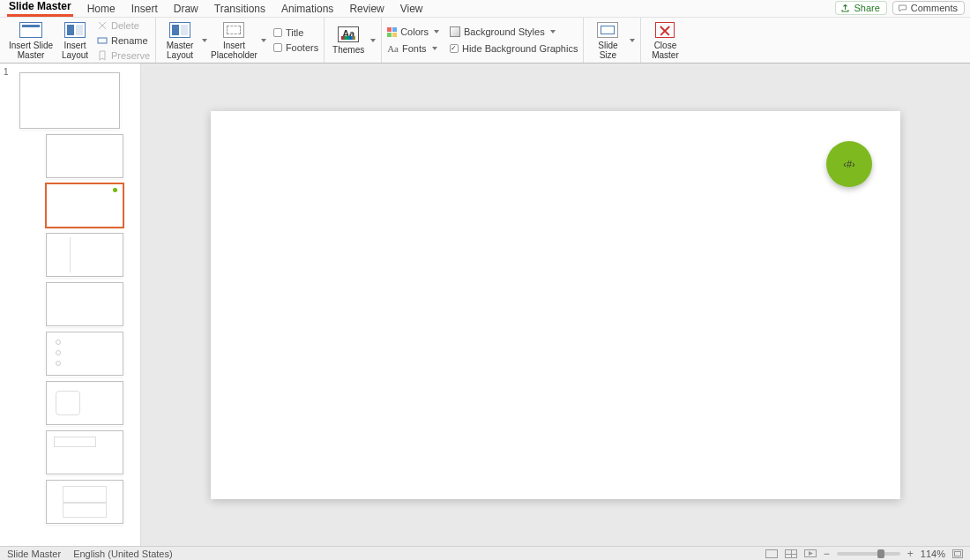  I want to click on insert-placeholder-button: Insert Placeholder, so click(238, 41).